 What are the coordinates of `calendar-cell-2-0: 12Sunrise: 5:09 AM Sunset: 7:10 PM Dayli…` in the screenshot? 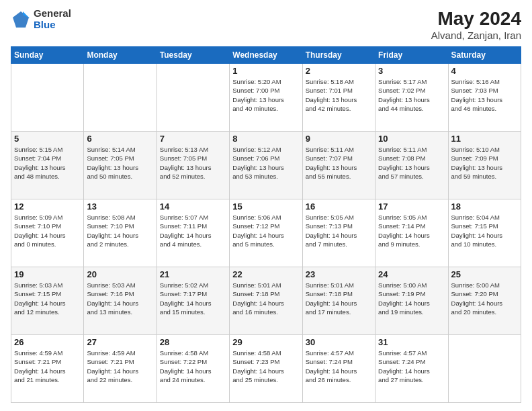 It's located at (48, 234).